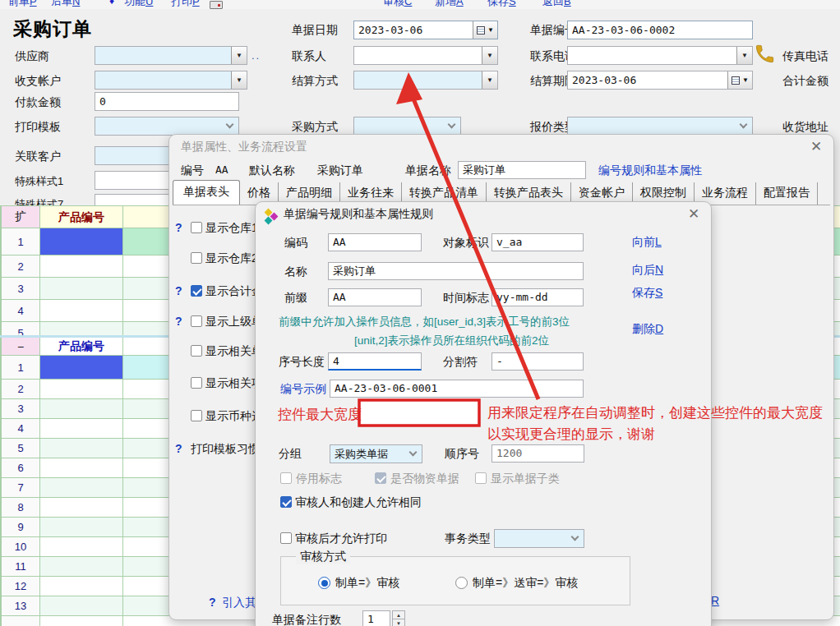 This screenshot has width=840, height=626. What do you see at coordinates (358, 214) in the screenshot?
I see `dialog2-title: 单据编号规则和基本属性规则` at bounding box center [358, 214].